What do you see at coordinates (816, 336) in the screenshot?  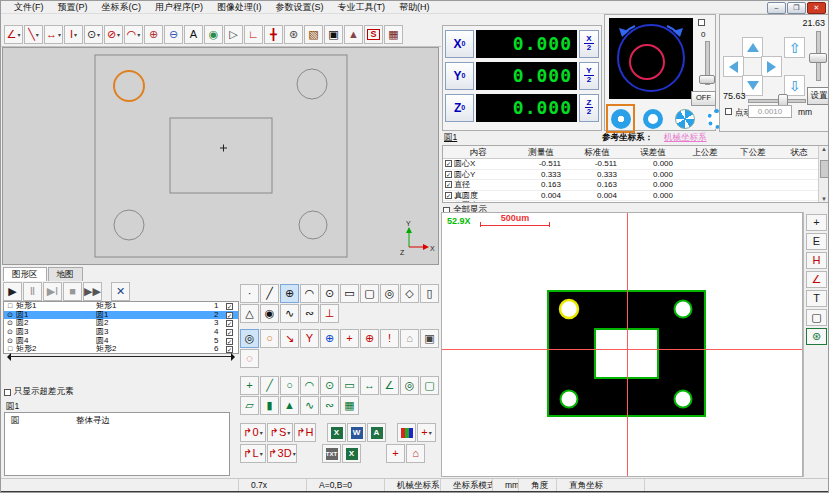 I see `view-settings-gear-icon: ⊛` at bounding box center [816, 336].